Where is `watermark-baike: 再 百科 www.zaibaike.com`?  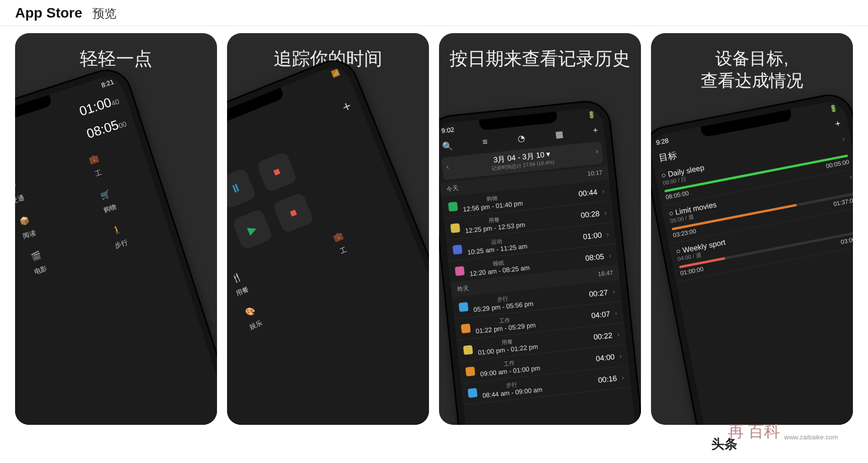
watermark-baike: 再 百科 www.zaibaike.com is located at coordinates (783, 432).